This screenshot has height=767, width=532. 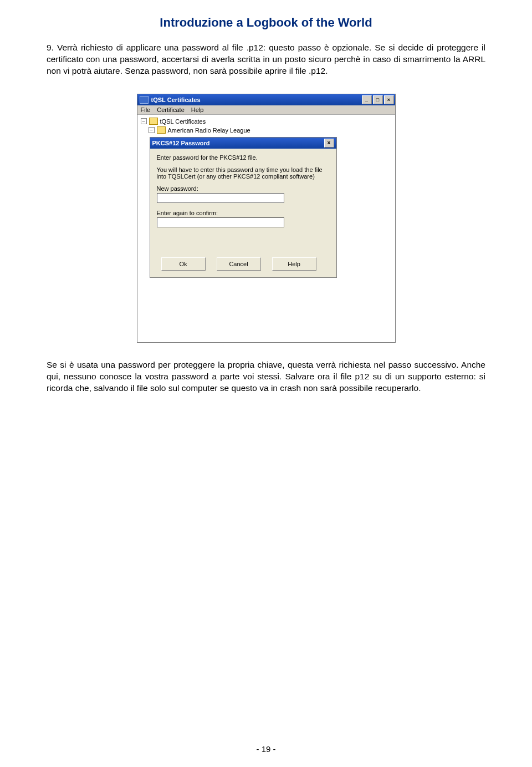 What do you see at coordinates (294, 264) in the screenshot?
I see `help-button: Help` at bounding box center [294, 264].